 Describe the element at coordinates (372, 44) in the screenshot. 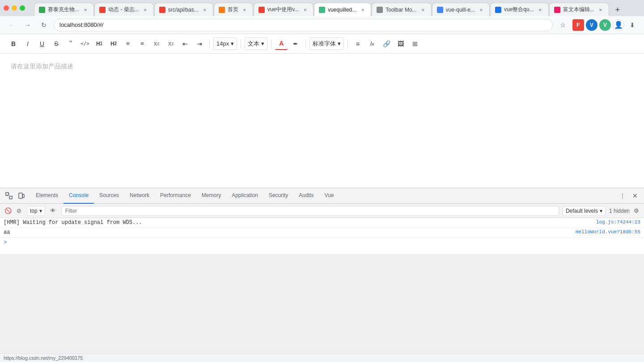

I see `clear-format-button: Ix` at that location.